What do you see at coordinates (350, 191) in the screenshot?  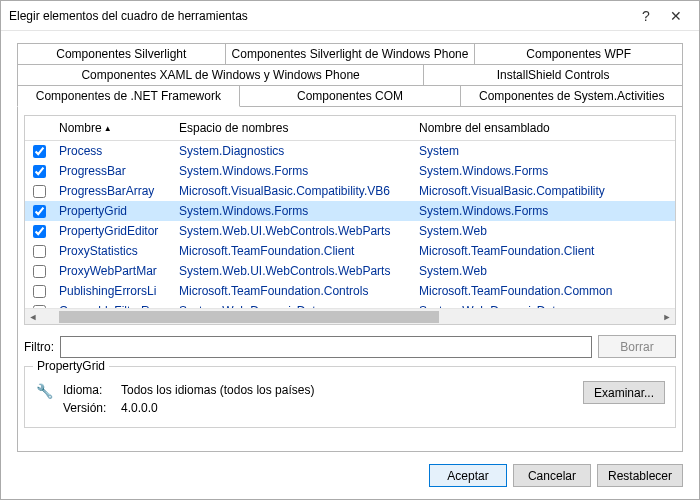 I see `table-row: ProgressBarArrayMicrosoft.VisualBasic.Co…` at bounding box center [350, 191].